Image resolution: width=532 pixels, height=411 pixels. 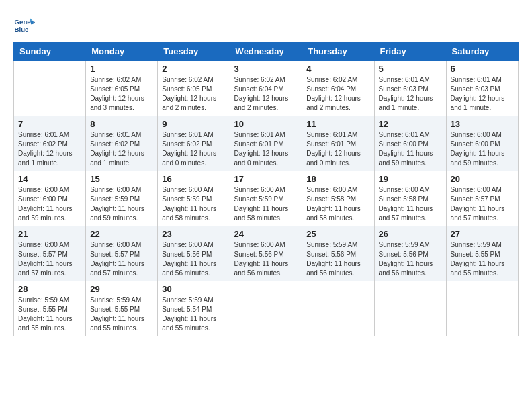 I want to click on day-cell: 3Sunrise: 6:02 AM Sunset: 6:04 PM Daylig…, so click(x=266, y=89).